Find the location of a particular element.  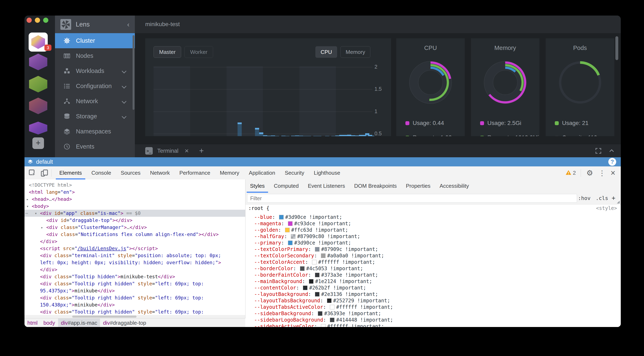

styles-tab-accessibility: Accessibility is located at coordinates (454, 186).